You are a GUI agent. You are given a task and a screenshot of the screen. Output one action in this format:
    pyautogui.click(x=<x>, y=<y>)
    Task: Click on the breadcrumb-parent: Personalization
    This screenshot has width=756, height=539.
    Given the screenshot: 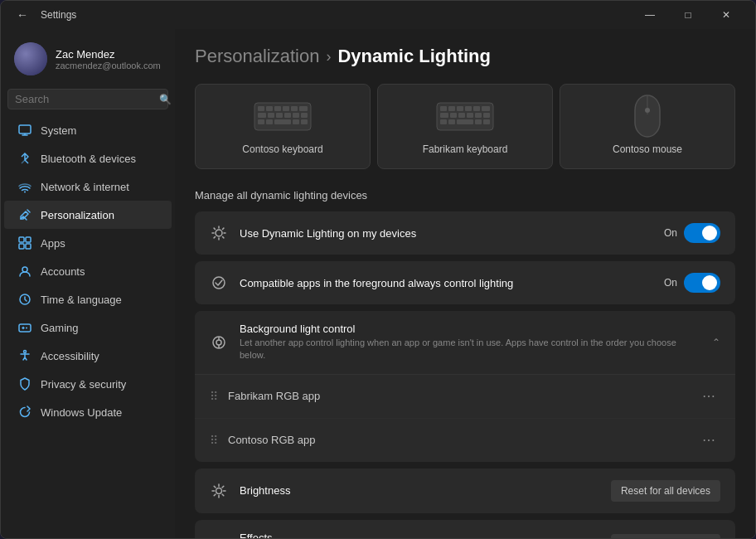 What is the action you would take?
    pyautogui.click(x=257, y=56)
    